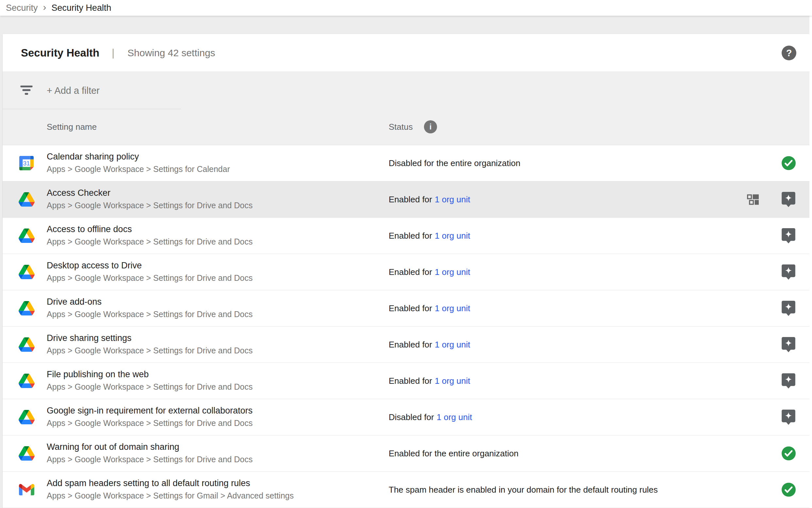  Describe the element at coordinates (26, 163) in the screenshot. I see `calendar-icon: 31` at that location.